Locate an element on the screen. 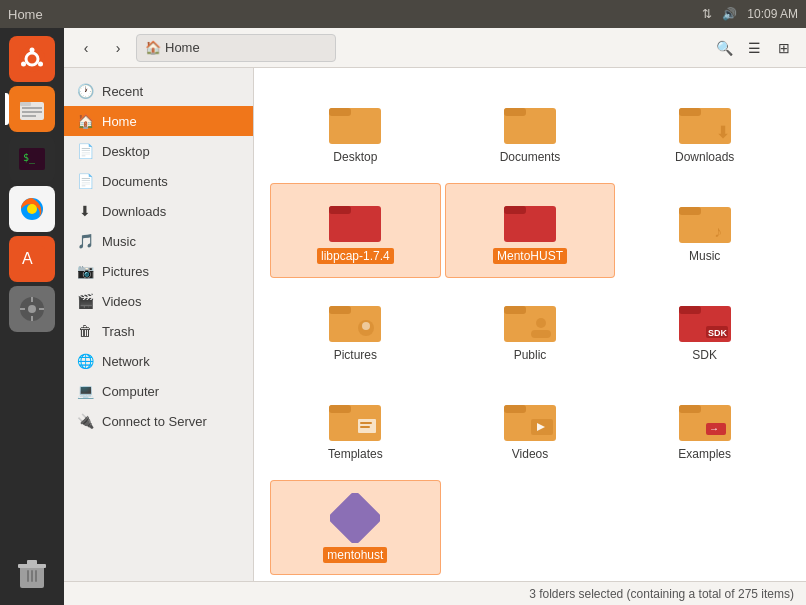 The height and width of the screenshot is (605, 806). titlebar: Home ⇅ 🔊 10:09 AM is located at coordinates (403, 14).